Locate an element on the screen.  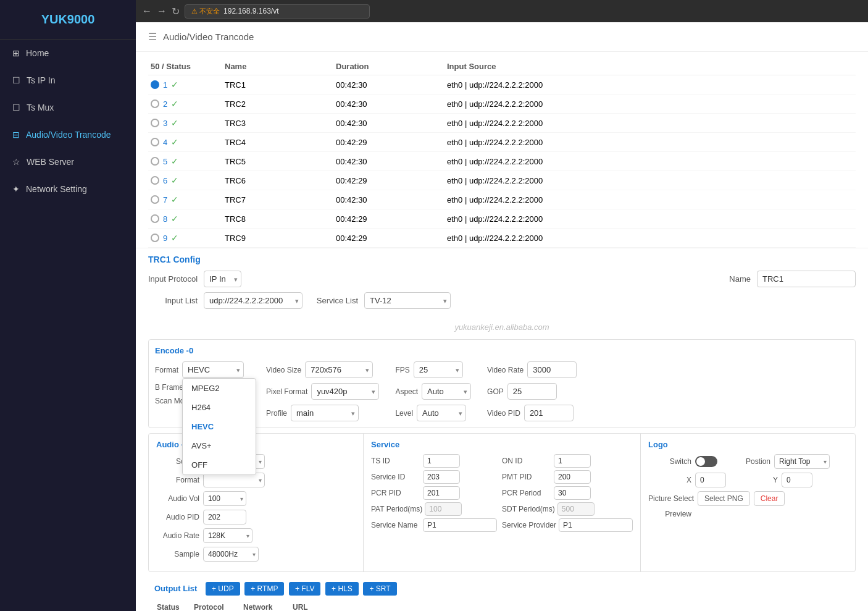
audio-rate-select: 128K is located at coordinates (228, 536).